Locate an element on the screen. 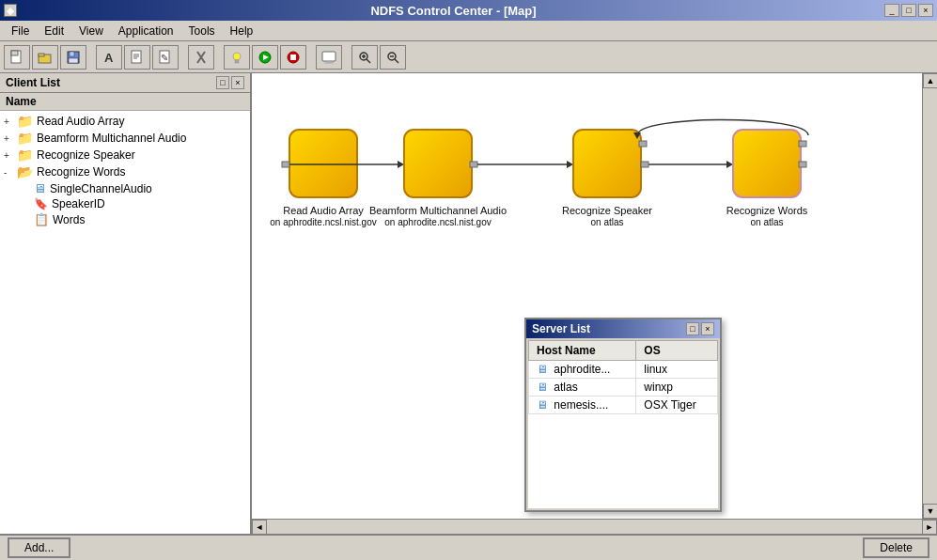  expand-icon: + is located at coordinates (10, 122).